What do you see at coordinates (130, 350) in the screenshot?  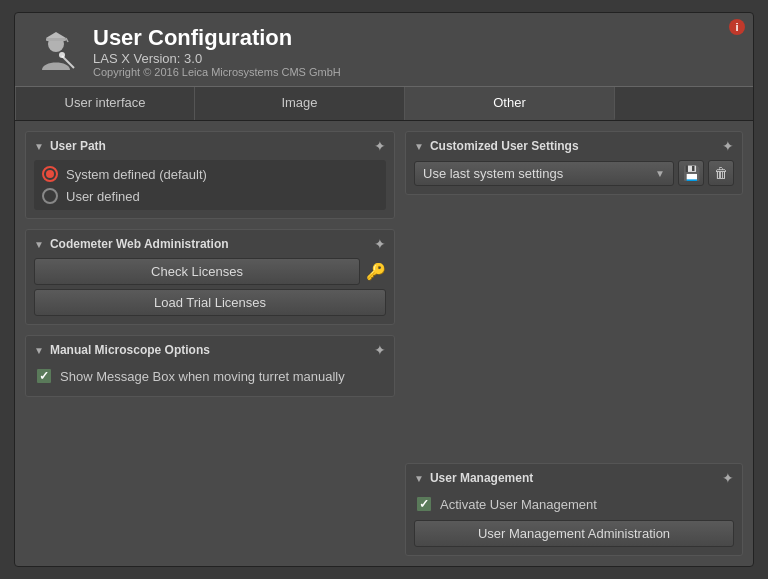 I see `manual-microscope-title: Manual Microscope Options` at bounding box center [130, 350].